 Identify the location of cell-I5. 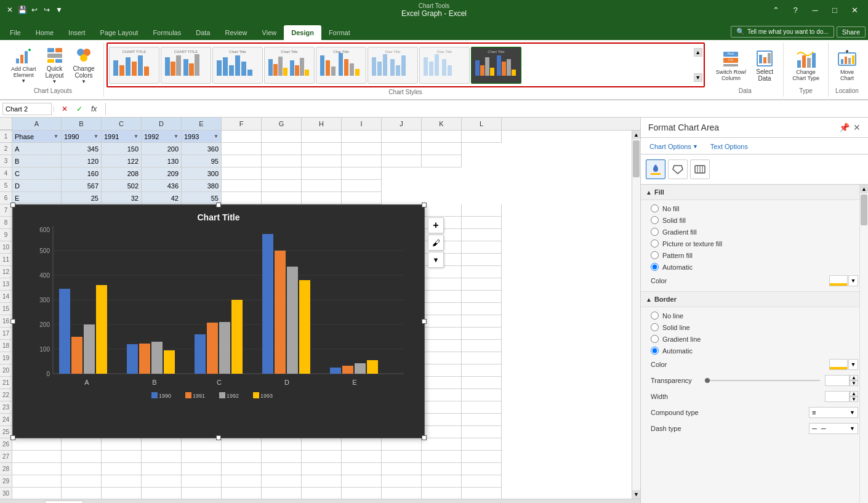
(362, 186).